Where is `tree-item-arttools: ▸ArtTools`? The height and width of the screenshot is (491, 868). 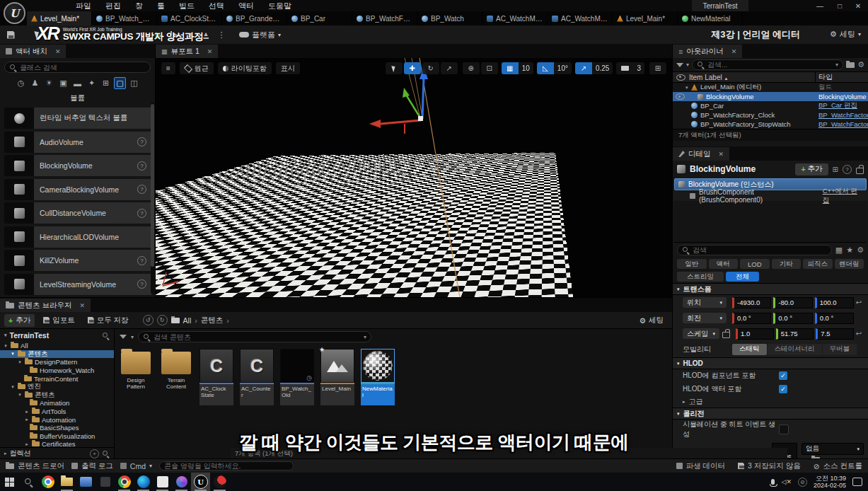
tree-item-arttools: ▸ArtTools is located at coordinates (57, 412).